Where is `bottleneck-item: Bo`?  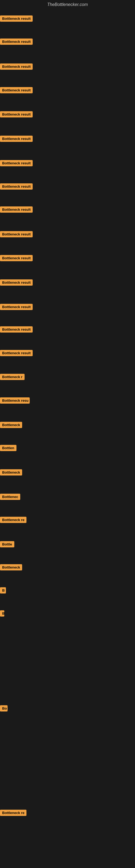
bottleneck-item: Bo is located at coordinates (4, 709).